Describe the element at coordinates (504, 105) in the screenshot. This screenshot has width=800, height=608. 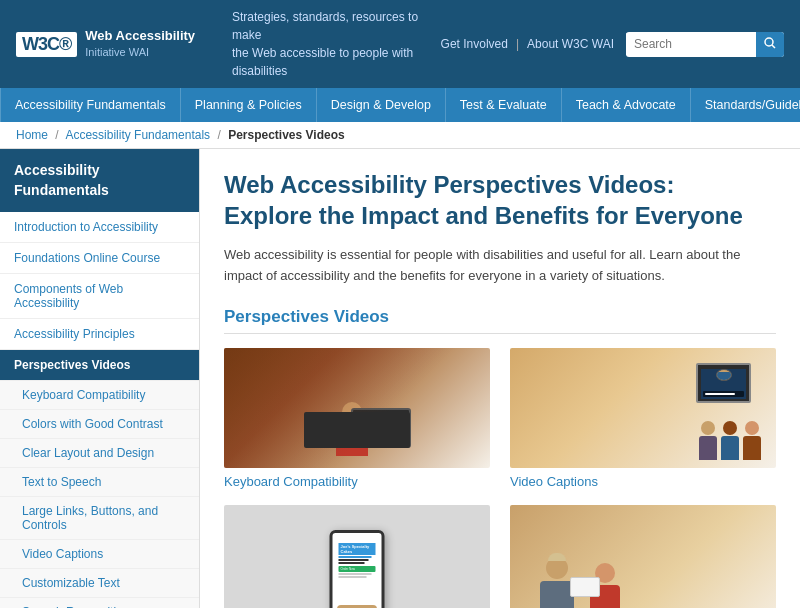
I see `nav-item-test: Test & Evaluate` at that location.